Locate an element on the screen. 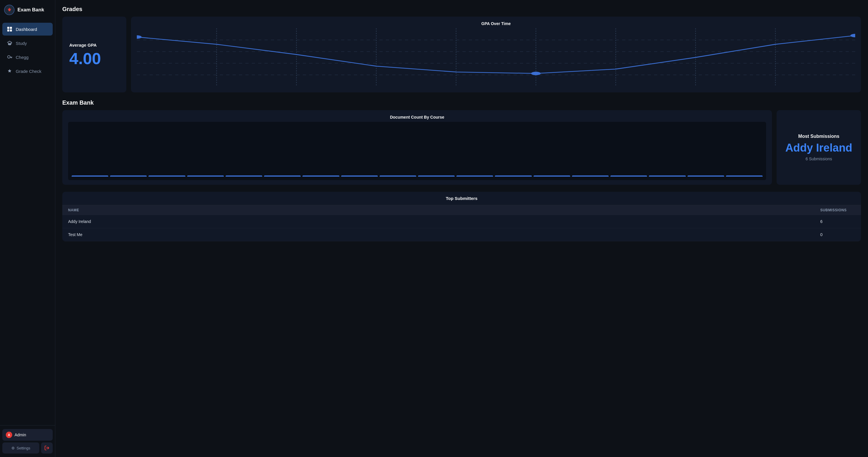  col-submissions-header: SUBMISSIONS is located at coordinates (838, 210).